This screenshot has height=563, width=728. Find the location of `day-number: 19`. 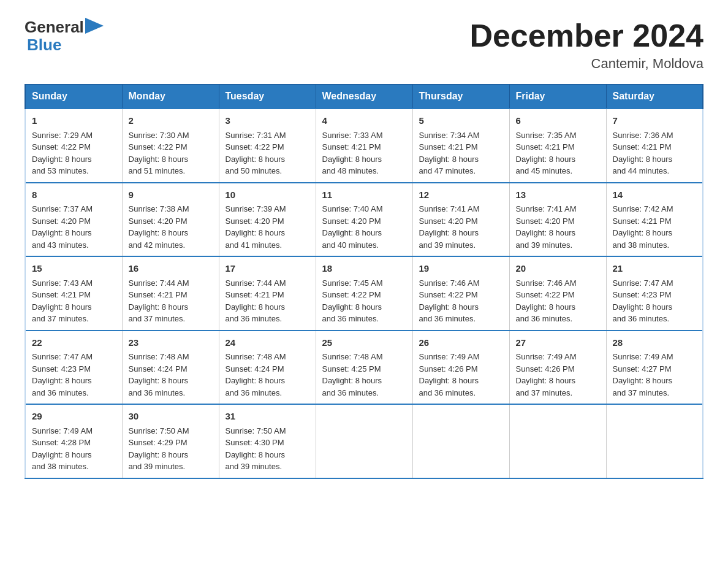

day-number: 19 is located at coordinates (461, 269).